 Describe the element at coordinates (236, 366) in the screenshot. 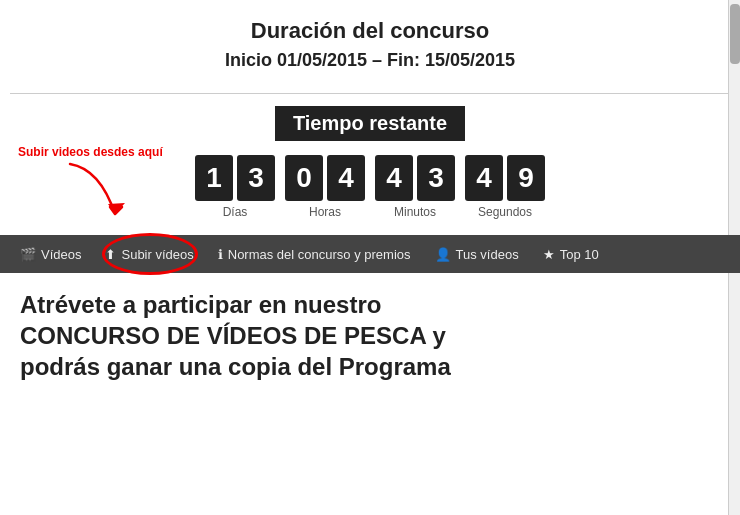

I see `article-title-line3: podrás ganar una copia del Programa` at that location.